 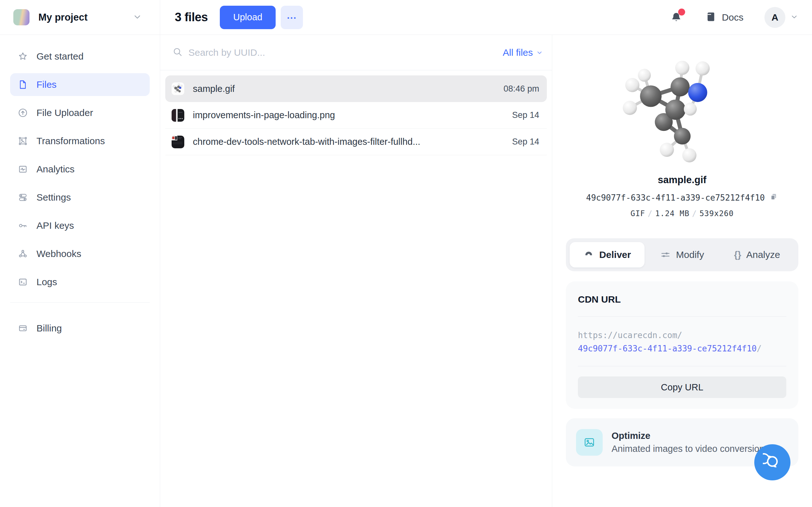 What do you see at coordinates (80, 328) in the screenshot?
I see `sidebar-item-billing: Billing` at bounding box center [80, 328].